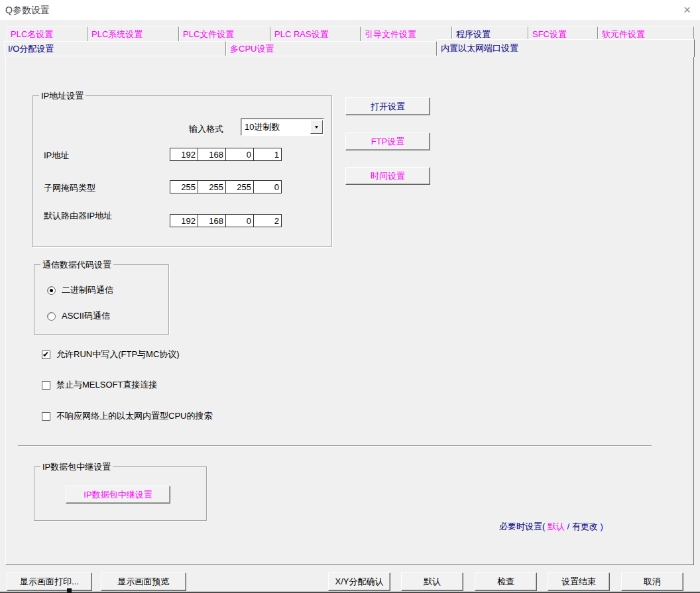 The width and height of the screenshot is (700, 593). I want to click on checkbox-no-response-cpu-search: ✔ 不响应网络上的以太网内置型CPU的搜索, so click(127, 416).